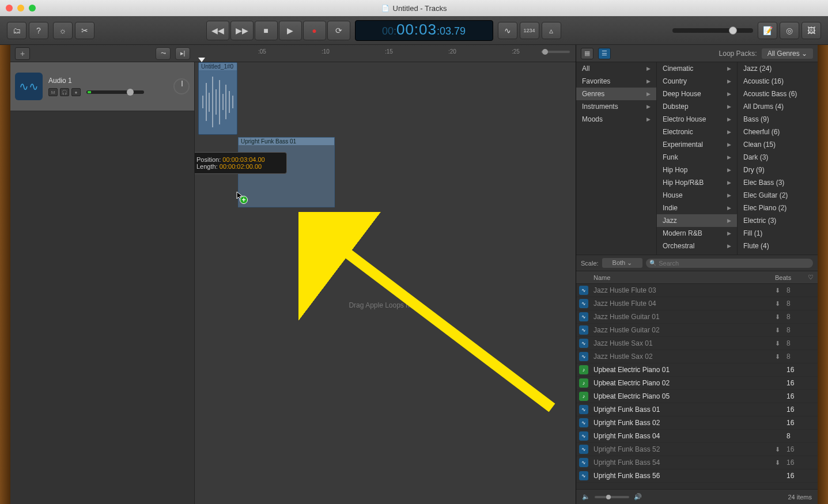  Describe the element at coordinates (63, 31) in the screenshot. I see `smart-controls-button: ☼` at that location.